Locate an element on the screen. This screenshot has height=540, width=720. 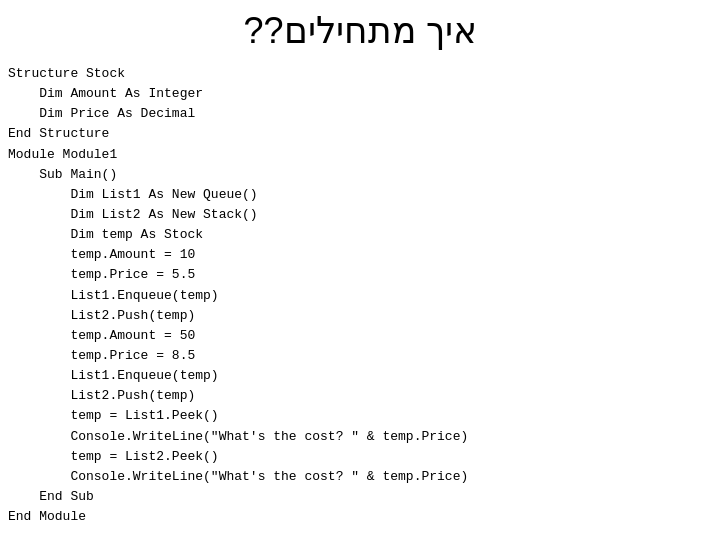
code-line: temp.Amount = 10 is located at coordinates (360, 255).